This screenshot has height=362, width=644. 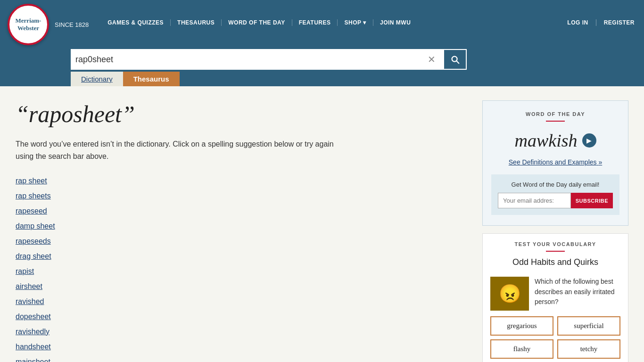 What do you see at coordinates (28, 21) in the screenshot?
I see `logo-text-line1: Merriam-` at bounding box center [28, 21].